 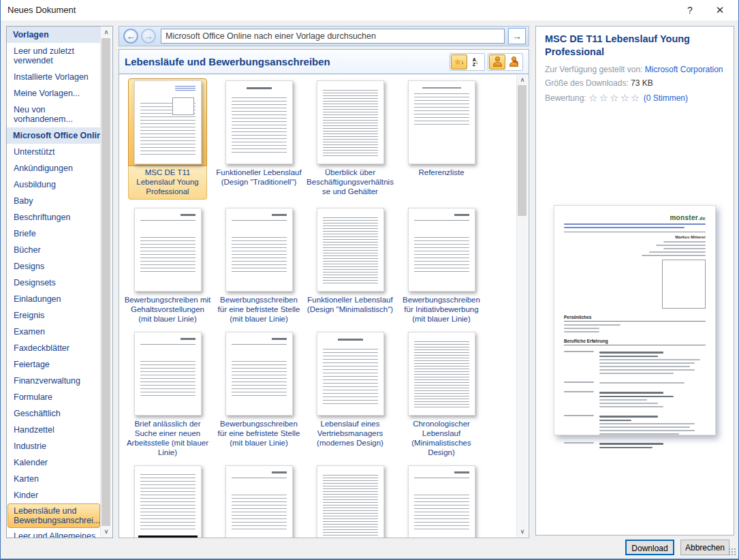 What do you see at coordinates (54, 77) in the screenshot?
I see `sidebar-item: Installierte Vorlagen` at bounding box center [54, 77].